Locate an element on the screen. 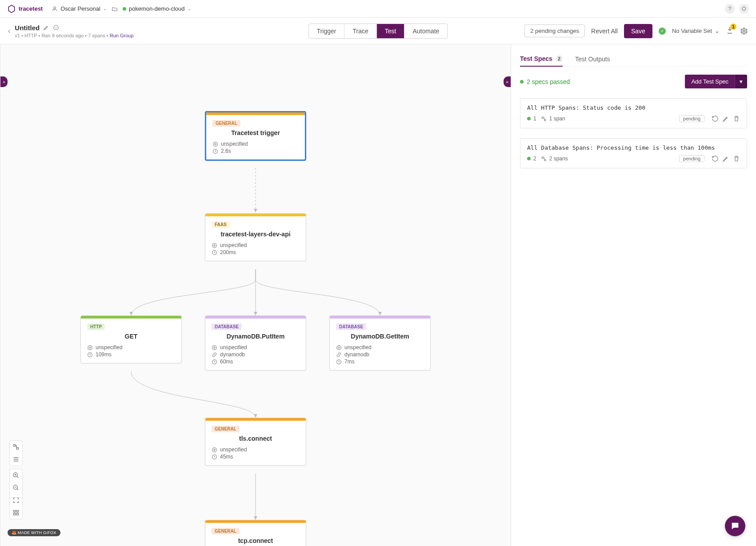  tab-trace: Trace is located at coordinates (360, 31).